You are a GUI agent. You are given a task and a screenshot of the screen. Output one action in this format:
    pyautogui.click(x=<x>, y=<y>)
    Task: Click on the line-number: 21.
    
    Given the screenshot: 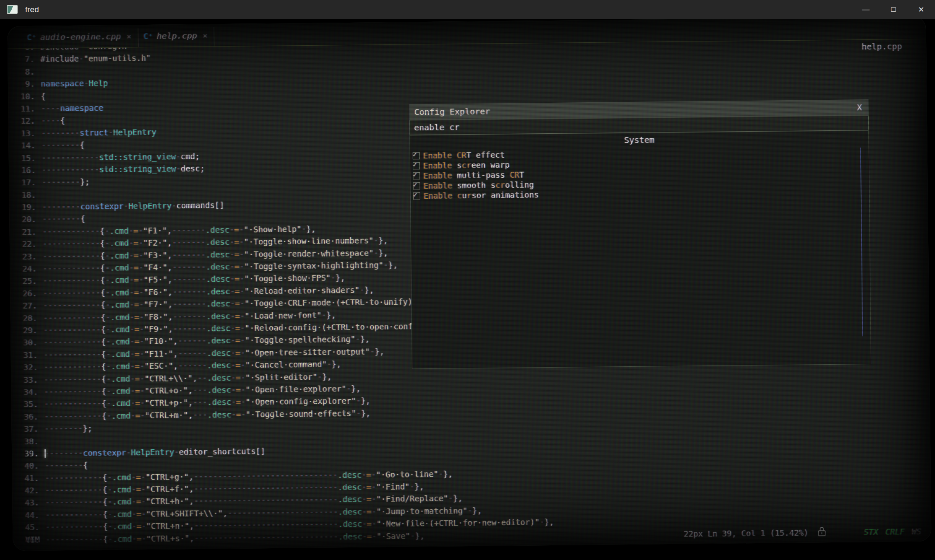 What is the action you would take?
    pyautogui.click(x=24, y=232)
    